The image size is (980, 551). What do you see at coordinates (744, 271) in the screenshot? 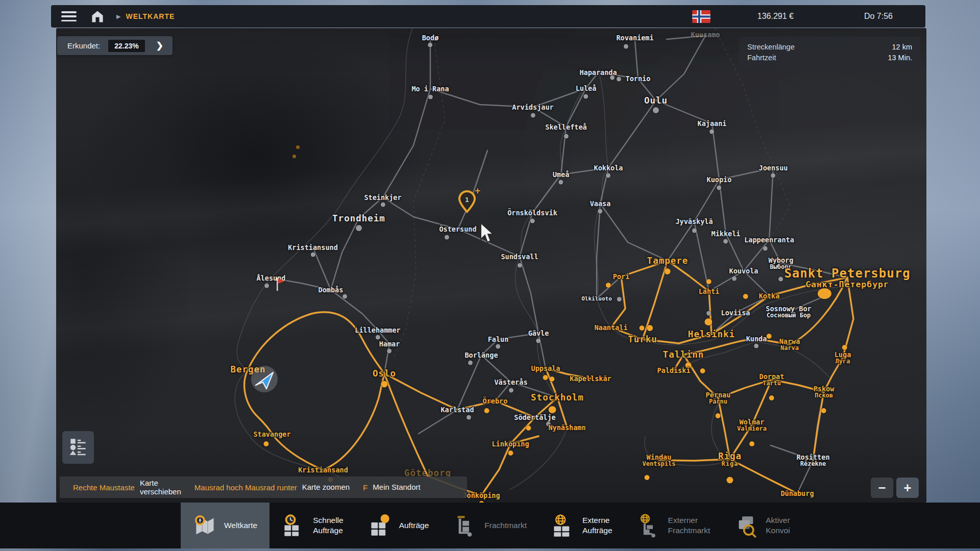
I see `city-kouvola: Kouvola` at bounding box center [744, 271].